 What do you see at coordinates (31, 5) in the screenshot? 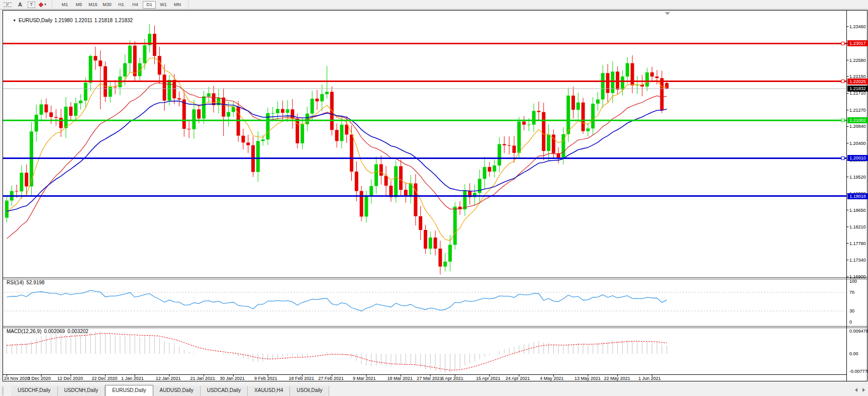
I see `text-label-icon: T` at bounding box center [31, 5].